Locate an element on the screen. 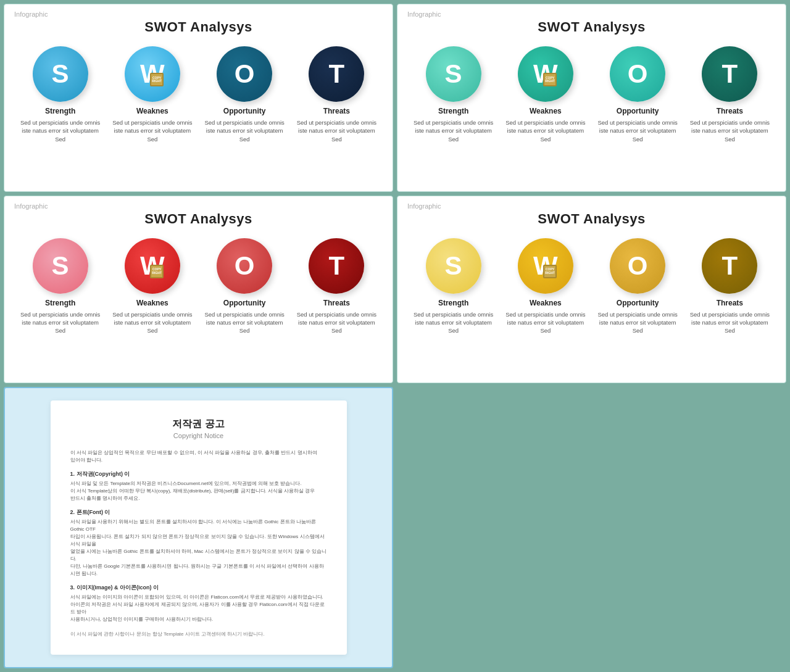  title-blue-w: Weaknes is located at coordinates (152, 111).